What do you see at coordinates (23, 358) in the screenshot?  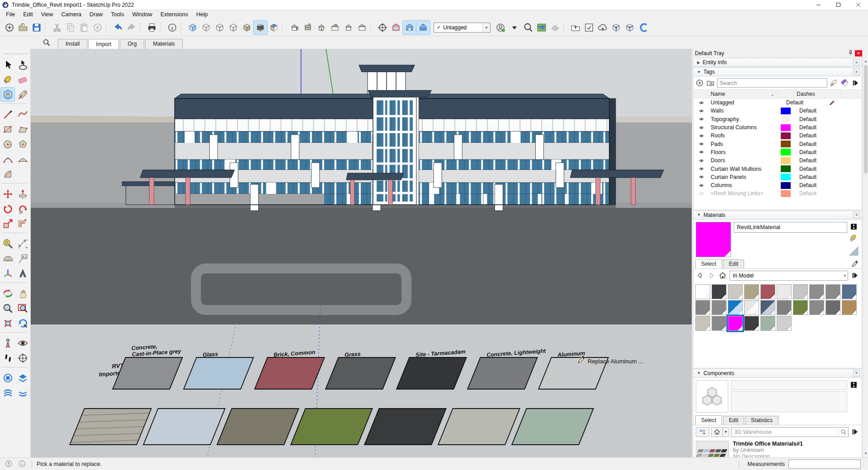 I see `section-plane-tool` at bounding box center [23, 358].